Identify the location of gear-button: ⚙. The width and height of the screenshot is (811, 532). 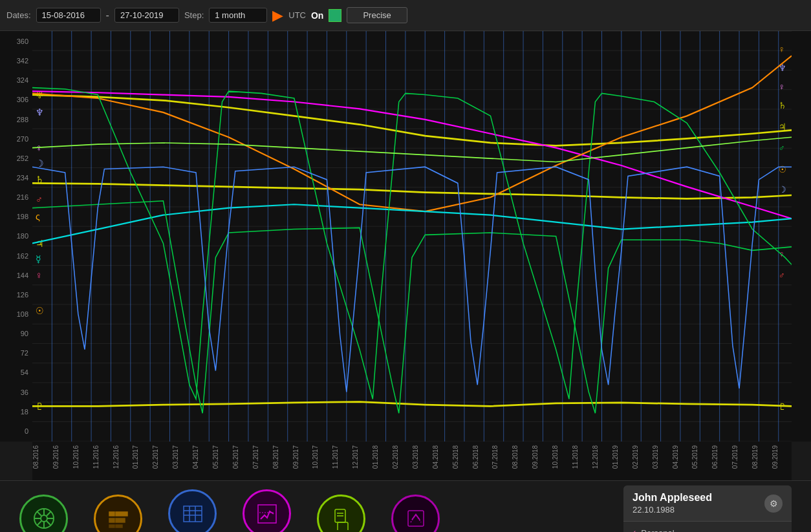
(773, 504).